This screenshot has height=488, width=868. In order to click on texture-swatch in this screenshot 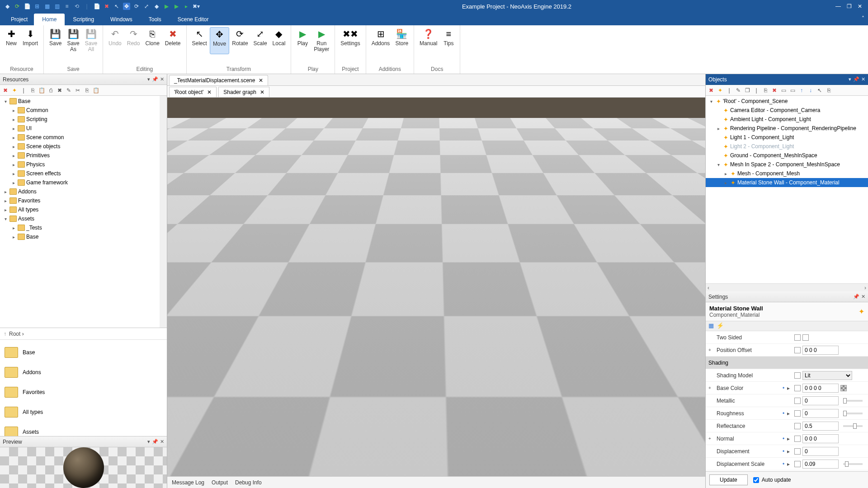, I will do `click(844, 388)`.